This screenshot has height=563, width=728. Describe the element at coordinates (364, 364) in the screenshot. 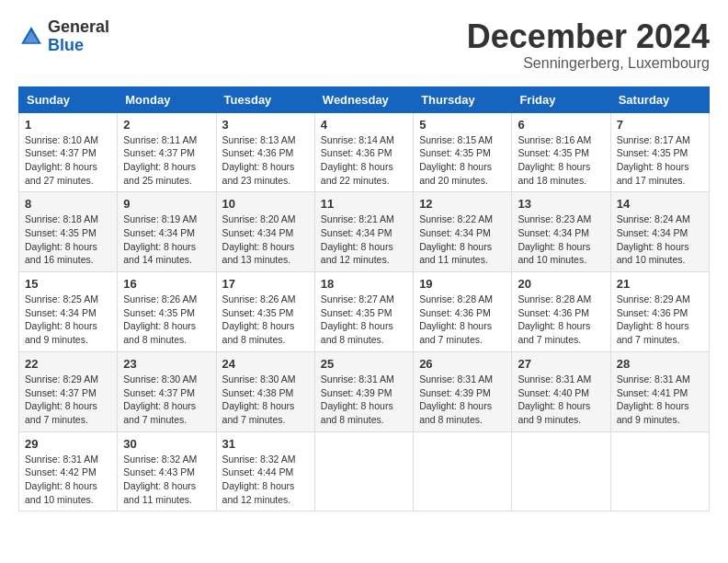

I see `day-number: 25` at that location.